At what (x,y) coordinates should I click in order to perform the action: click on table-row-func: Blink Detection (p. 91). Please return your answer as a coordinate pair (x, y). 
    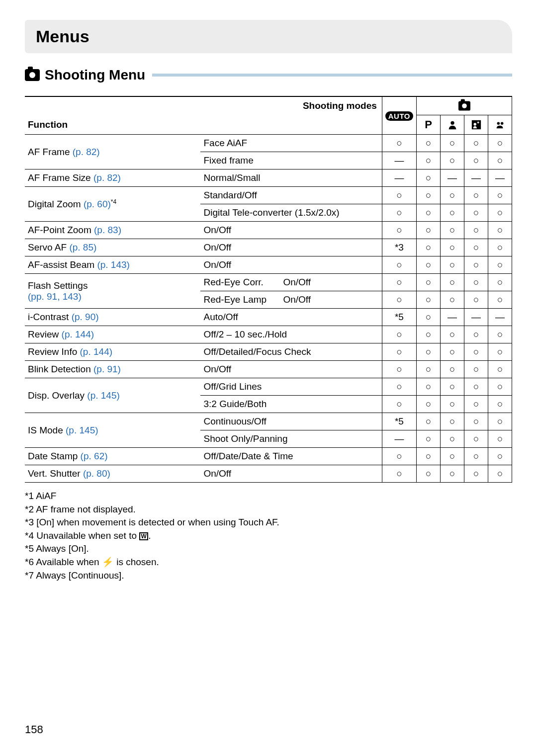
    Looking at the image, I should click on (112, 370).